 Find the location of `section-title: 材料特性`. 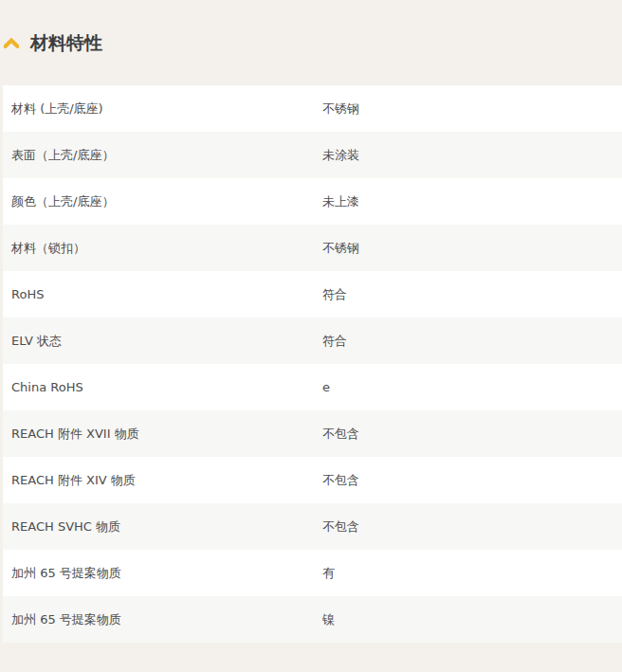

section-title: 材料特性 is located at coordinates (66, 44).